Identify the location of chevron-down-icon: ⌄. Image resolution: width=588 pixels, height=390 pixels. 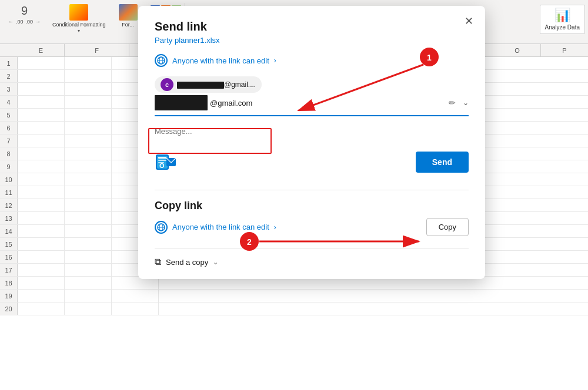
(466, 103).